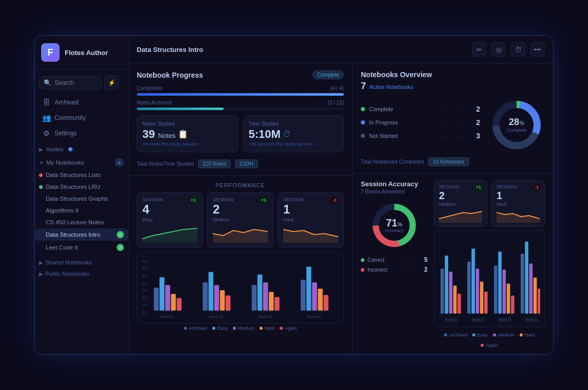  Describe the element at coordinates (81, 187) in the screenshot. I see `notebook-item-ds-lru: Data Structures LRU` at that location.